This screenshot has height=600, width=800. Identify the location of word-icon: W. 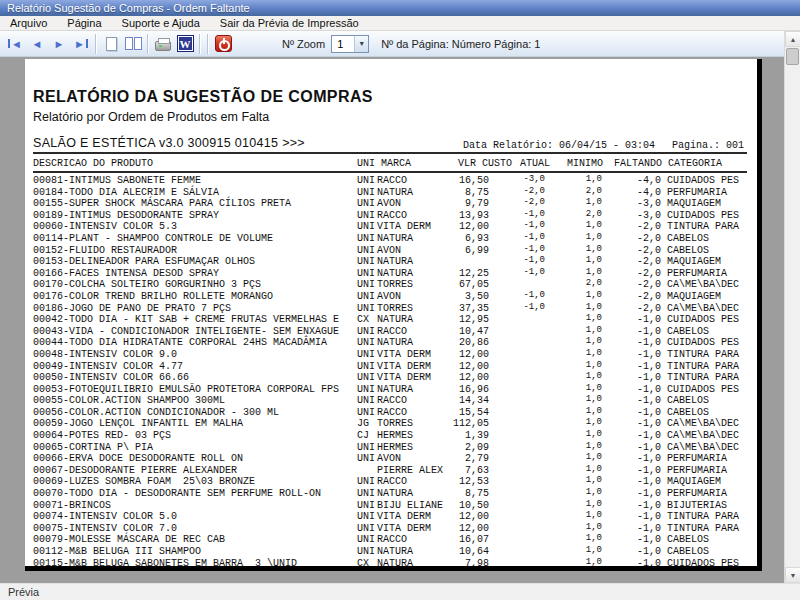
(186, 44).